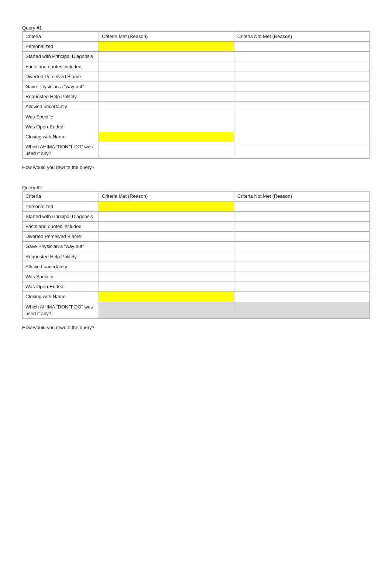 The width and height of the screenshot is (392, 576). What do you see at coordinates (196, 187) in the screenshot?
I see `query-label-2: Query #2` at bounding box center [196, 187].